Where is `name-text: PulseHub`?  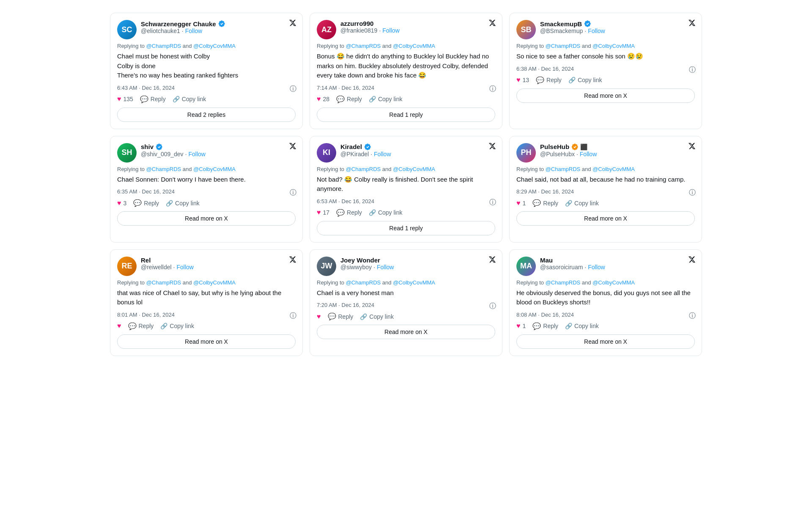
name-text: PulseHub is located at coordinates (555, 146).